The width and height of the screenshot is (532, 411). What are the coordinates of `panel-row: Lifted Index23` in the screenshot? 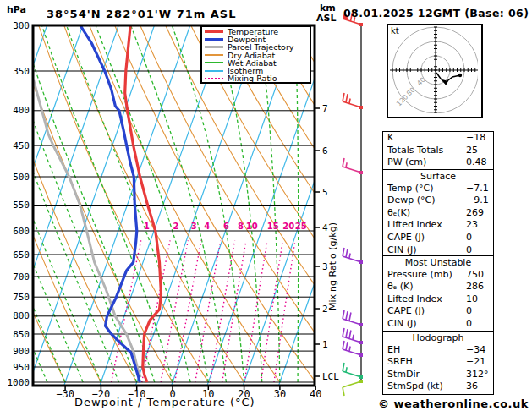 It's located at (438, 225).